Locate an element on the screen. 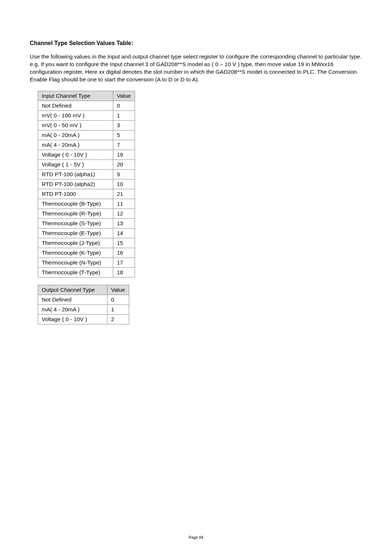 The image size is (392, 554). input-type-cell: mA( 4 - 20mA ) is located at coordinates (75, 145).